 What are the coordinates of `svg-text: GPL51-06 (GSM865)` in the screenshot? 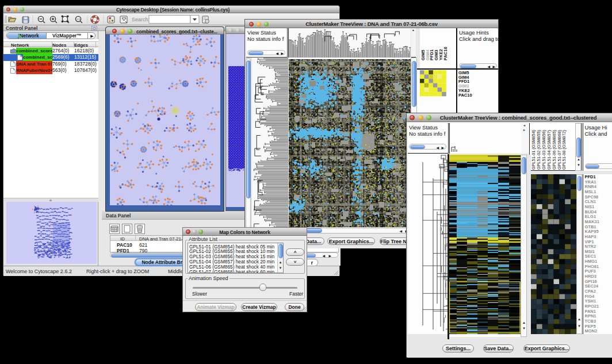 It's located at (554, 150).